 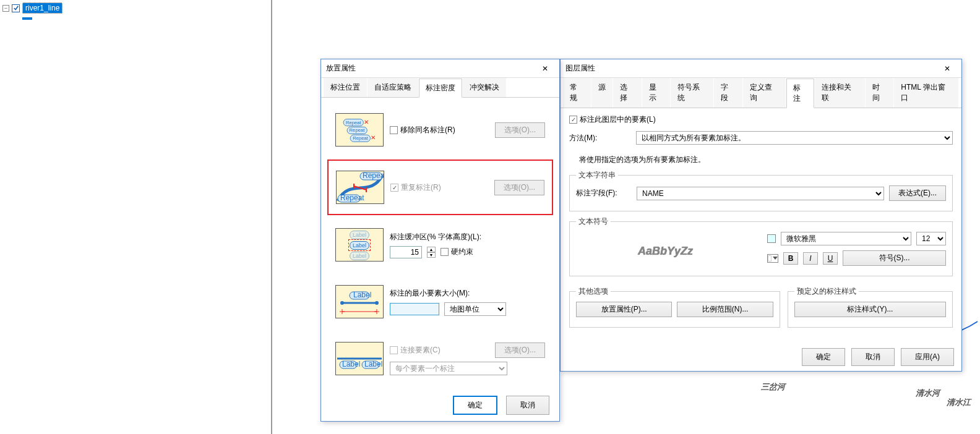 What do you see at coordinates (406, 252) in the screenshot?
I see `buffer-value-input` at bounding box center [406, 252].